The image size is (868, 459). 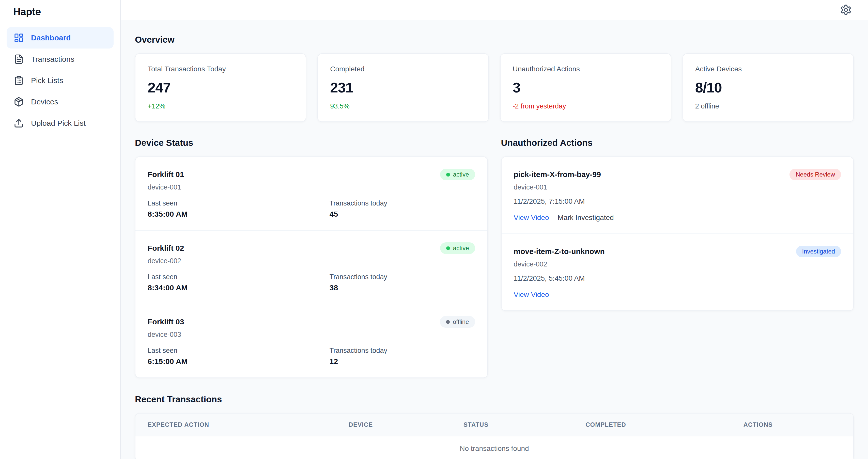 I want to click on upload-icon, so click(x=19, y=123).